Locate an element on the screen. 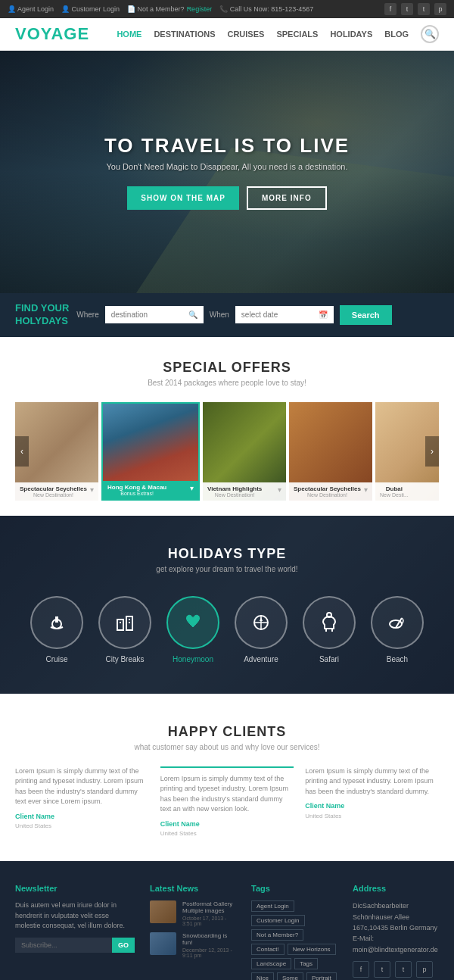 This screenshot has height=980, width=454. more-info-button: MORE INFO is located at coordinates (287, 198).